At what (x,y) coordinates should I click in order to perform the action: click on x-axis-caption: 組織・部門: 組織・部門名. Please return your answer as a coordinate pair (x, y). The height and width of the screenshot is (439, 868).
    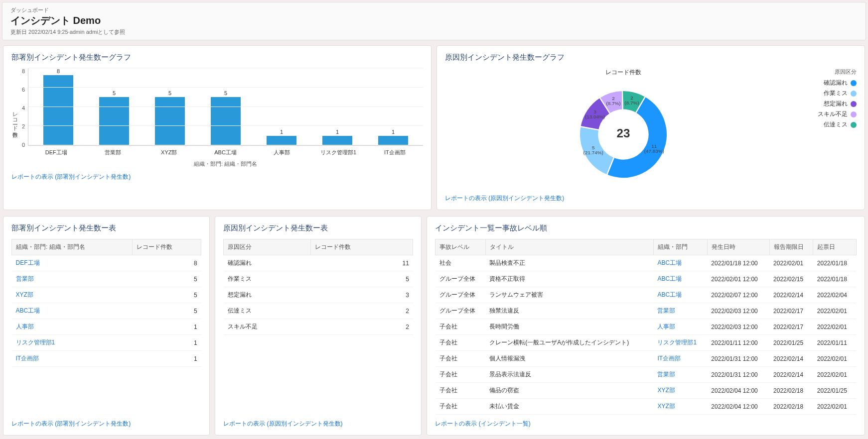
    Looking at the image, I should click on (225, 164).